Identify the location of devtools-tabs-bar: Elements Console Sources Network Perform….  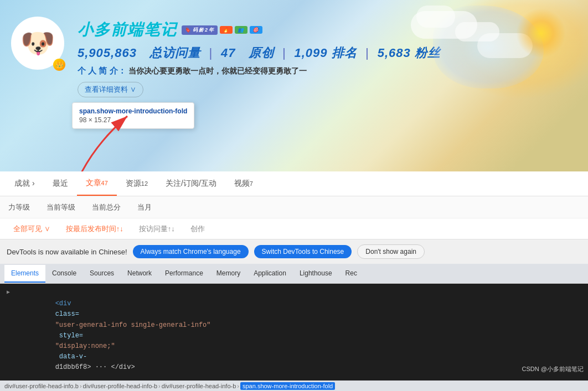
(294, 274).